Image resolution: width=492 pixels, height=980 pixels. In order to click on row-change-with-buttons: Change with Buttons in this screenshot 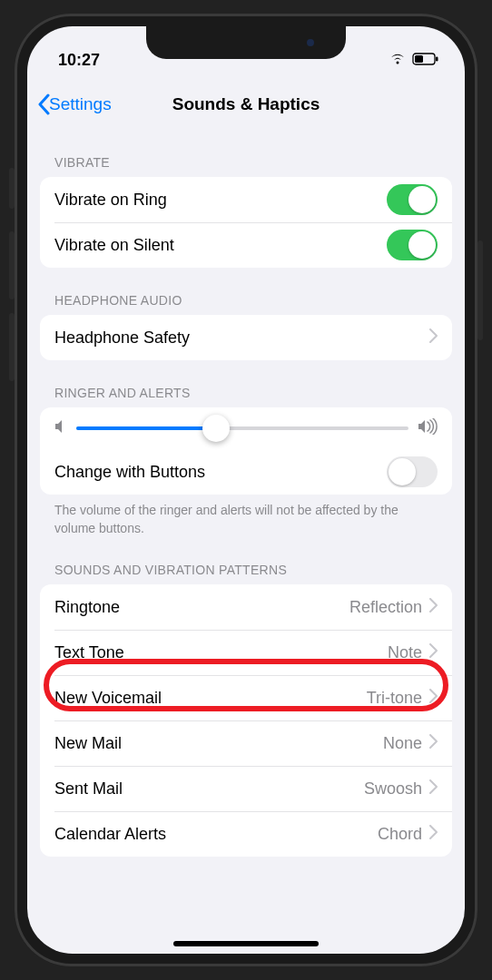, I will do `click(246, 472)`.